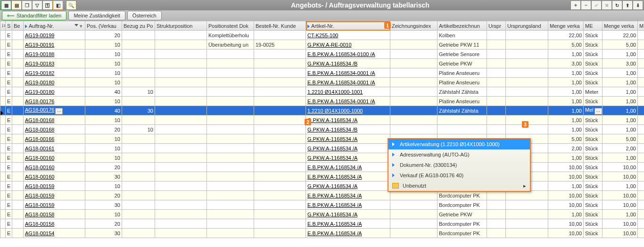  What do you see at coordinates (139, 26) in the screenshot?
I see `col-bezug: Bezug zu Po` at bounding box center [139, 26].